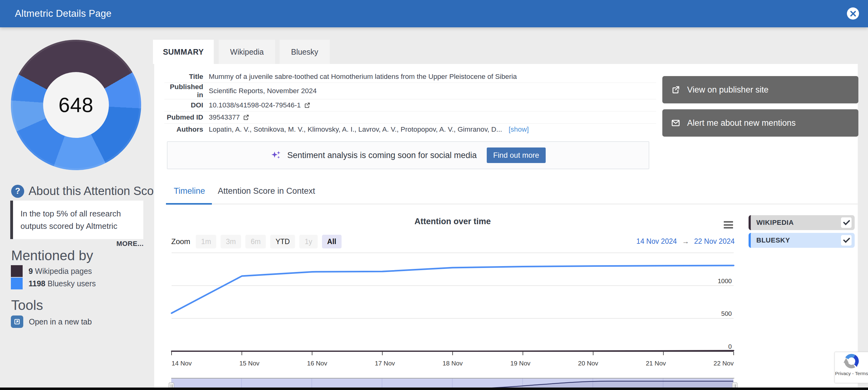 Image resolution: width=868 pixels, height=390 pixels. What do you see at coordinates (17, 271) in the screenshot?
I see `wikipedia-color-swatch` at bounding box center [17, 271].